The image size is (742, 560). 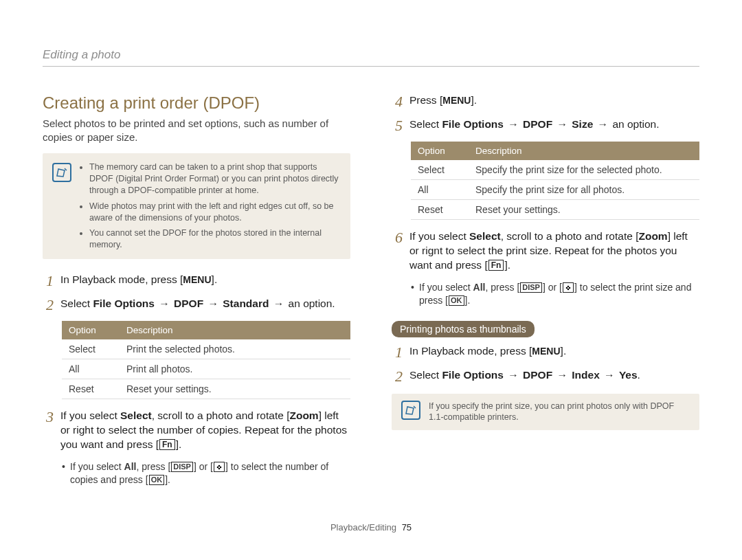 What do you see at coordinates (397, 238) in the screenshot?
I see `step-number: 6` at bounding box center [397, 238].